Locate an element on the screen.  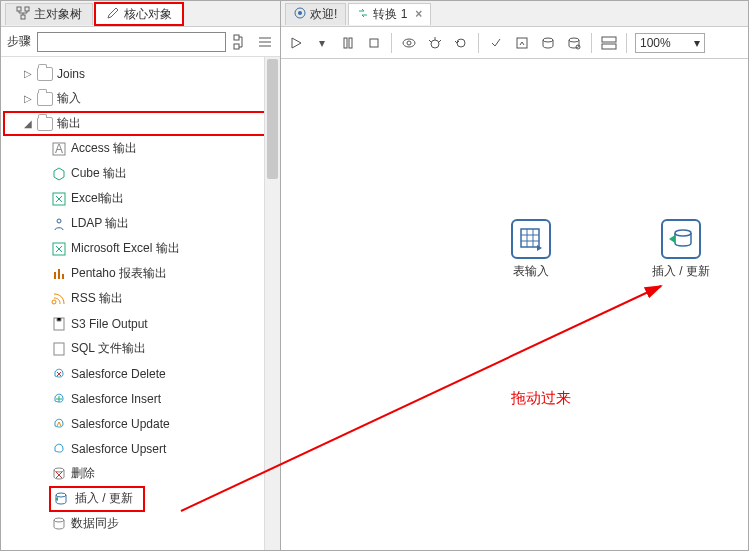
tree-item-sql: SQL 文件输出 is located at coordinates (140, 348).